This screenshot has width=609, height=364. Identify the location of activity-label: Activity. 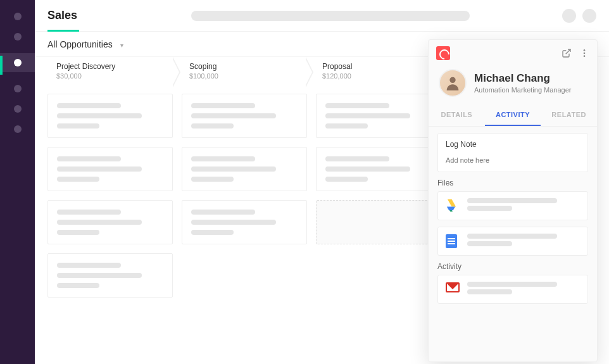
(513, 267).